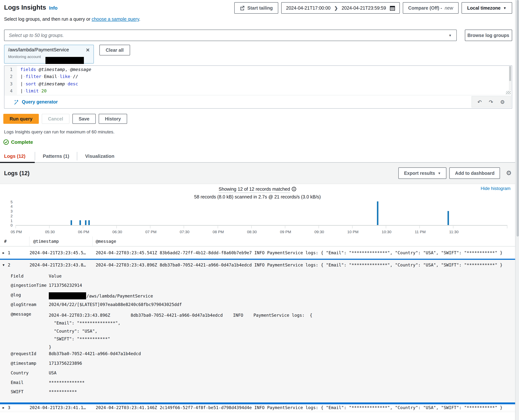 Image resolution: width=519 pixels, height=420 pixels. Describe the element at coordinates (8, 225) in the screenshot. I see `y-axis-tick-label: 0` at that location.